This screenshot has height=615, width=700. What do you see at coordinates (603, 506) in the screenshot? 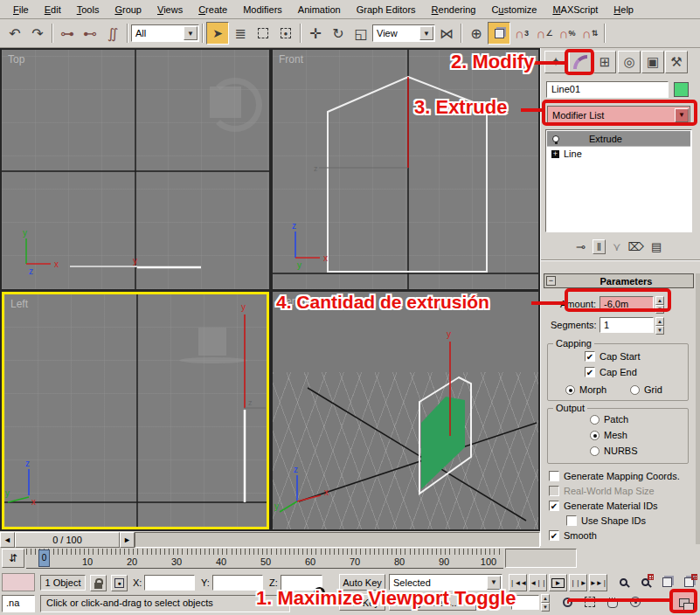
I see `generate-material-ids-checkbox: ✔ Generate Material IDs` at bounding box center [603, 506].